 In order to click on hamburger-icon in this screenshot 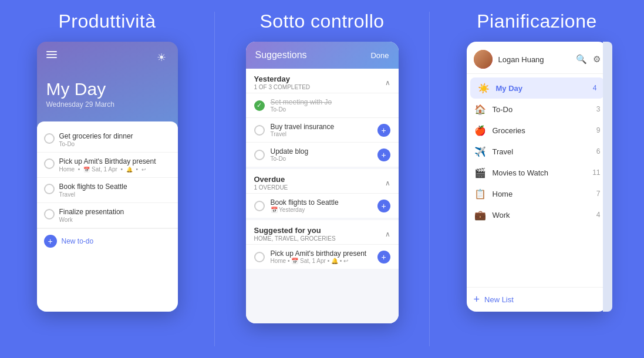, I will do `click(52, 55)`.